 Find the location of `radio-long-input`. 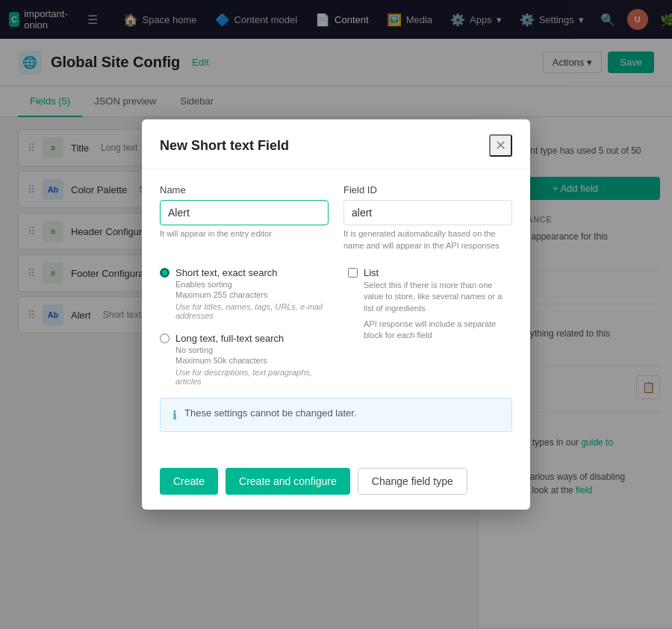

radio-long-input is located at coordinates (164, 339).